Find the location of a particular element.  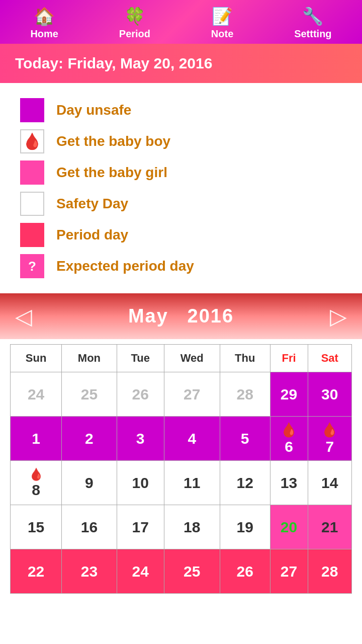

prev-month-button: ◁ is located at coordinates (24, 316).